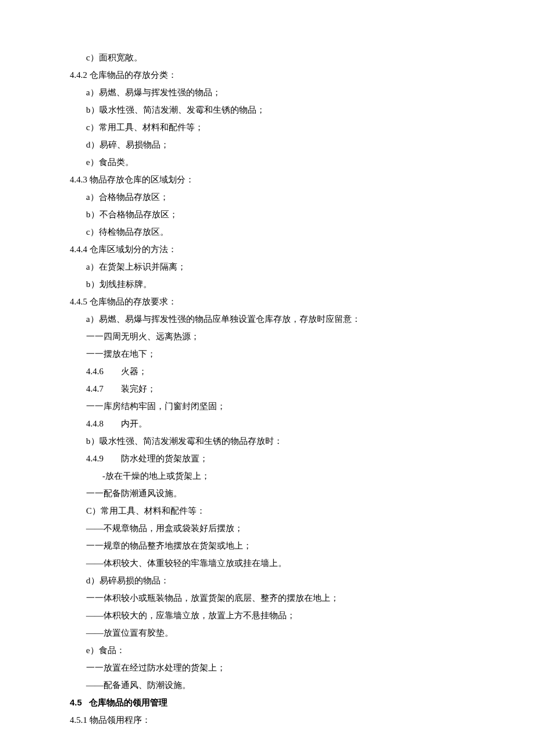  What do you see at coordinates (273, 493) in the screenshot?
I see `text-line: 一一配备防潮通风设施。` at bounding box center [273, 493].